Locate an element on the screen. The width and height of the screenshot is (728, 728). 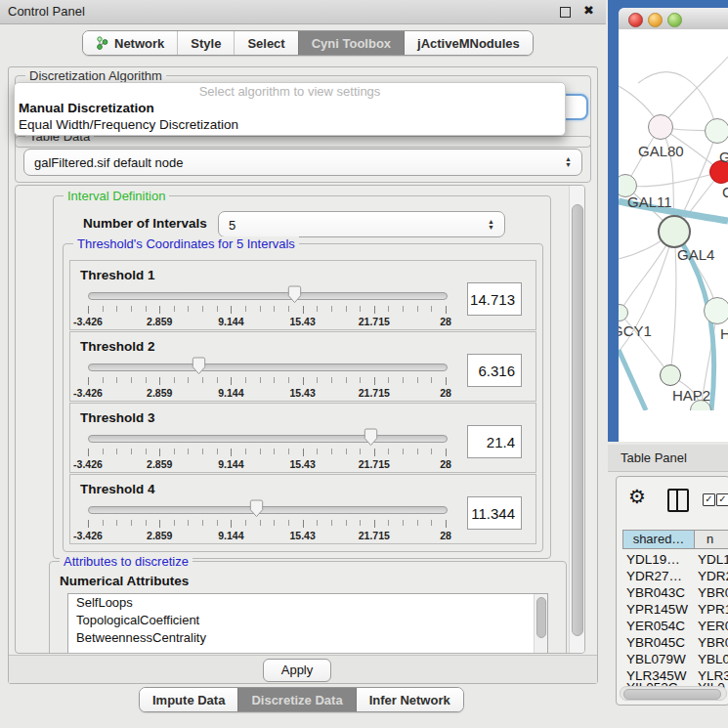
threshold-2-slider: -3.426 2.859 9.144 15.43 21.715 28 is located at coordinates (267, 378).